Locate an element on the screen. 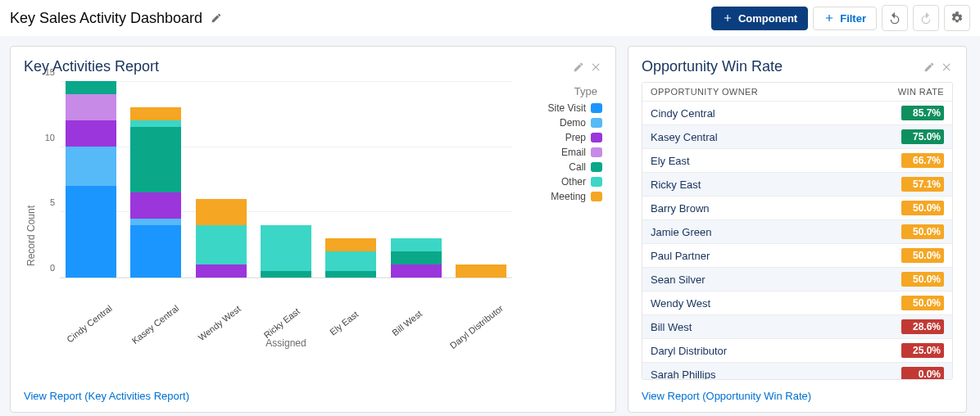  table-row: Barry Brown50.0% is located at coordinates (797, 208).